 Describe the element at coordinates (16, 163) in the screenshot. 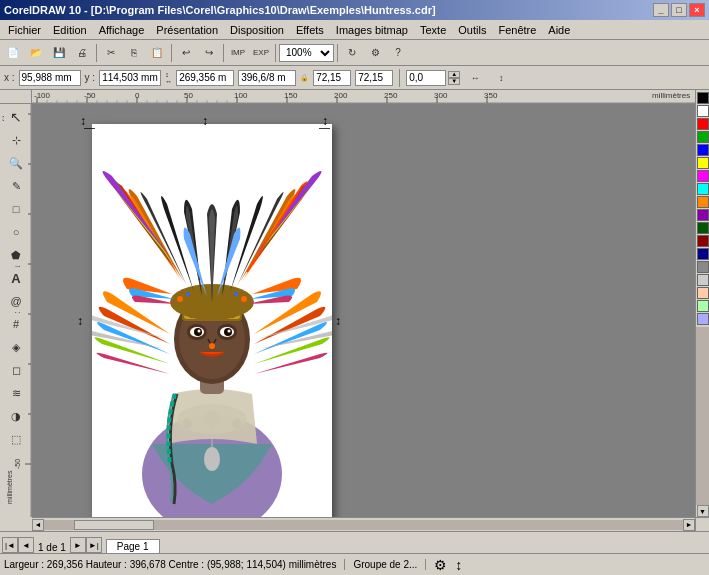

I see `zoom-tool: 🔍` at that location.